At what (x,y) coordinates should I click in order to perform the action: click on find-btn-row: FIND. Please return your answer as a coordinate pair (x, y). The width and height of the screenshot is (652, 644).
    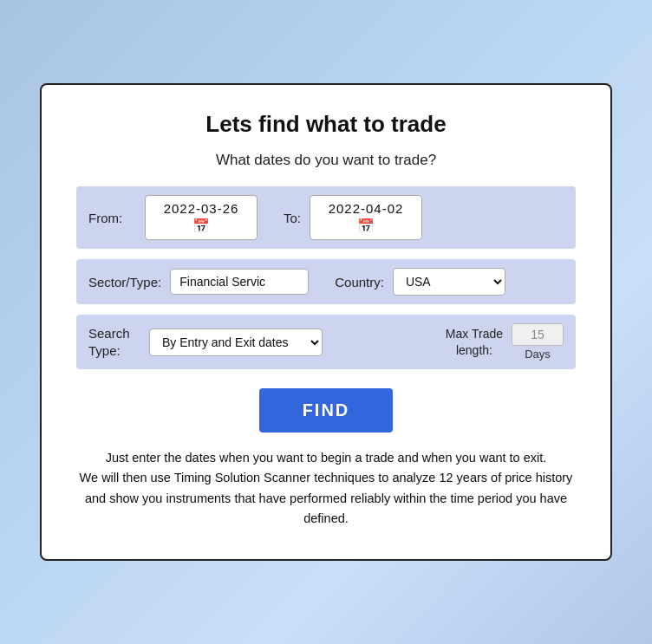
    Looking at the image, I should click on (326, 411).